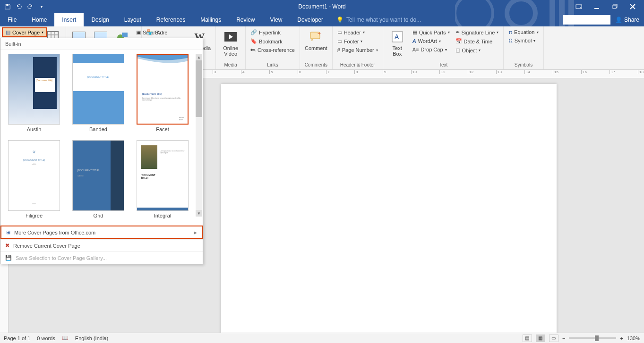 This screenshot has width=644, height=343. I want to click on quick-access-toolbar: ▾, so click(25, 7).